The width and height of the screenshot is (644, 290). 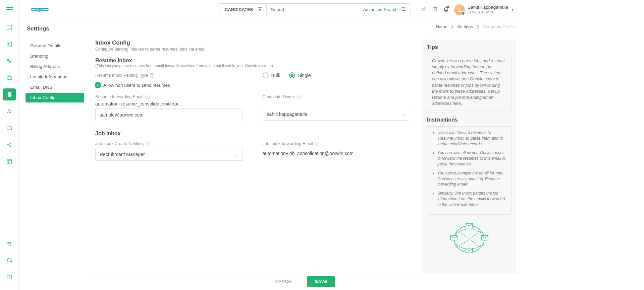 What do you see at coordinates (300, 75) in the screenshot?
I see `radio-single: Single` at bounding box center [300, 75].